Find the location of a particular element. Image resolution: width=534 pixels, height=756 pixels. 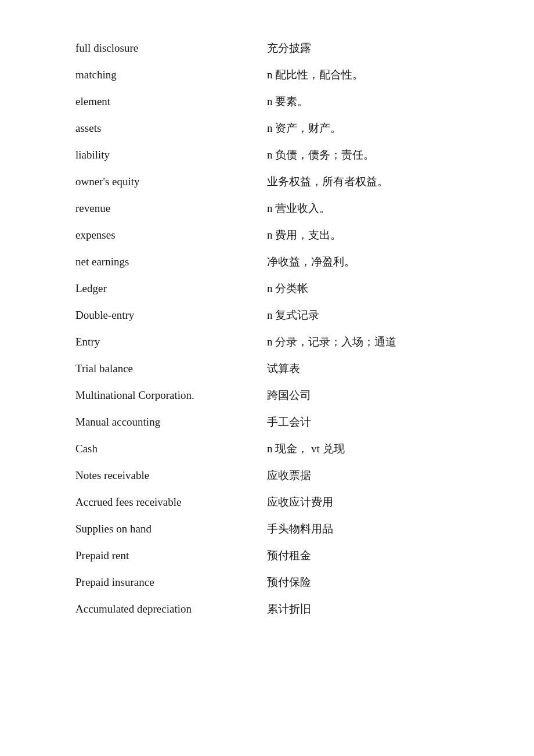

vocab-definition: n 现金， vt 兑现 is located at coordinates (371, 449).